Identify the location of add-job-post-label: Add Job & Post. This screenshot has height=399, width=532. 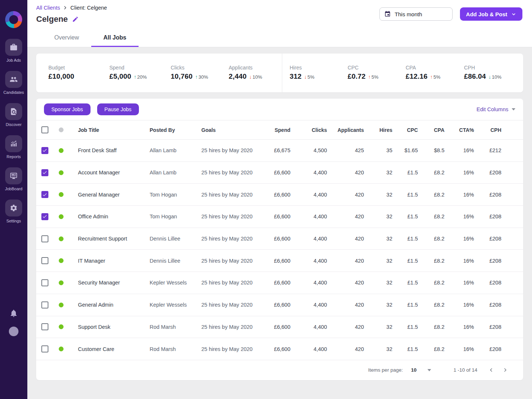
(487, 14).